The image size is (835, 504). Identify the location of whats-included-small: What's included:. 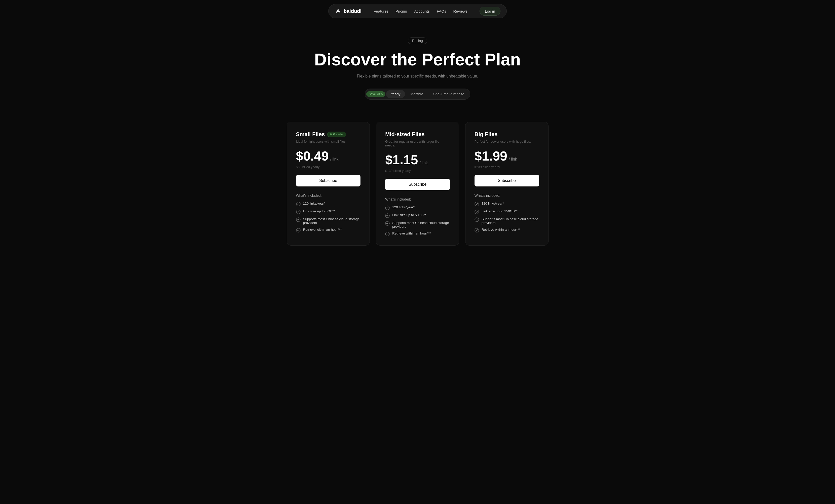
(328, 195).